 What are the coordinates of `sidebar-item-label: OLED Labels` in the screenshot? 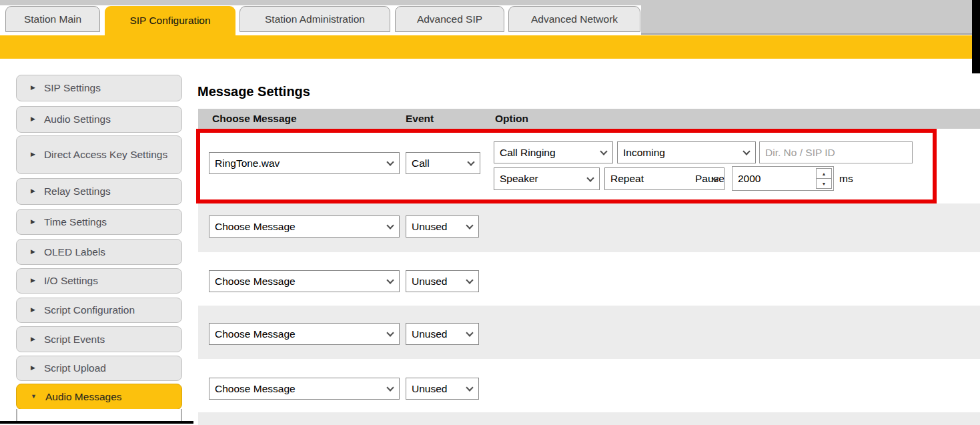 It's located at (75, 252).